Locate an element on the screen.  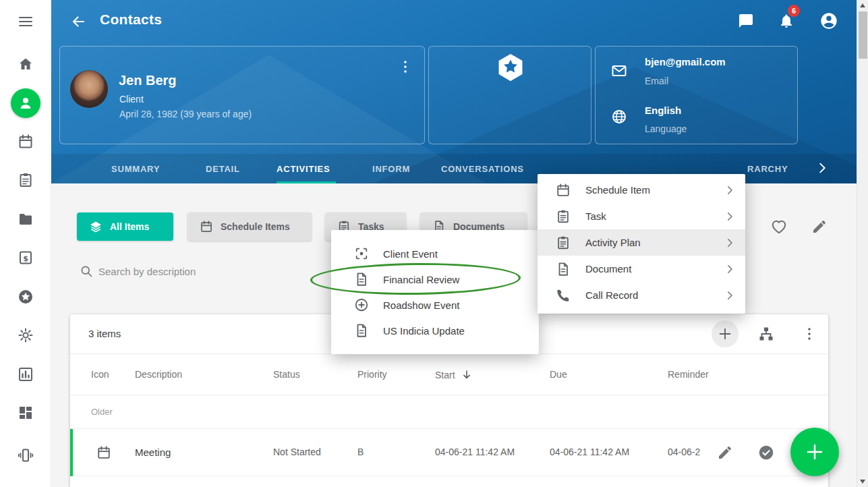
filter-all-items-button: All Items is located at coordinates (125, 227).